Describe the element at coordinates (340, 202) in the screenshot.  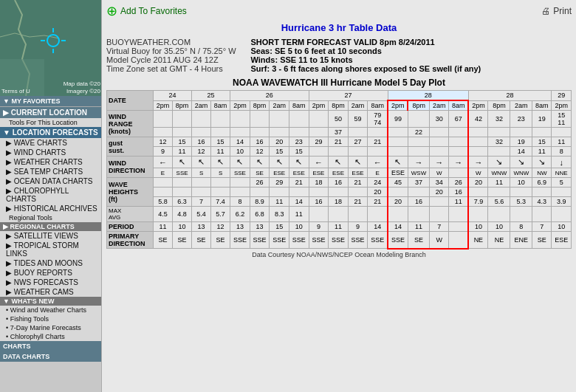
I see `max-avg-row: 5.8 6.3 7 7.4 8 8.9 11 14 16 18 21 21 20…` at that location.